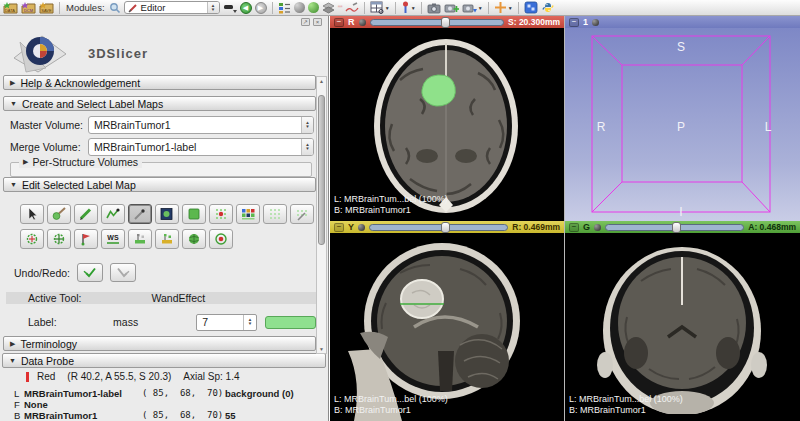 This screenshot has height=421, width=800. What do you see at coordinates (169, 394) in the screenshot?
I see `probe-row-label: L MRBrainTumor1-label ( 85, 68, 70) back…` at bounding box center [169, 394].